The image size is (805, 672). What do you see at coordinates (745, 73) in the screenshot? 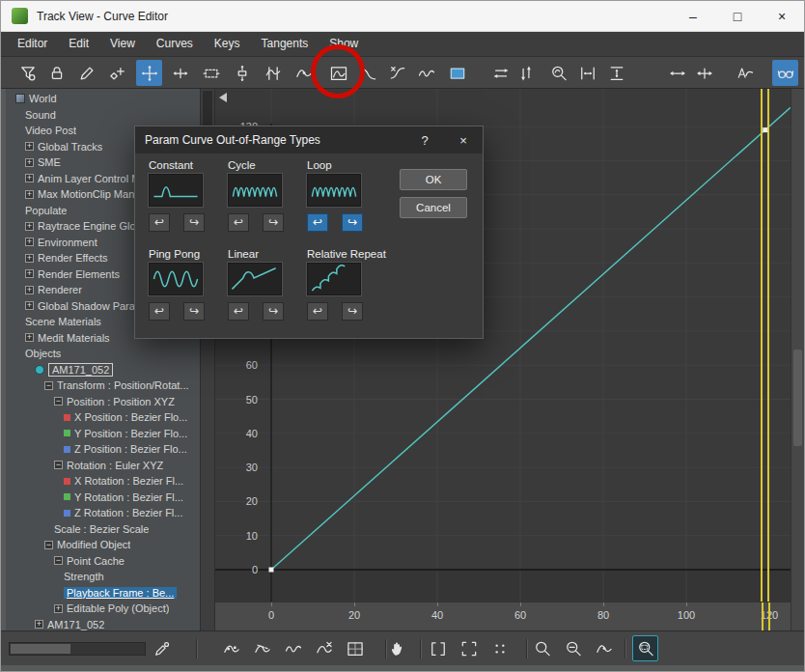
I see `auto-frame-button` at bounding box center [745, 73].